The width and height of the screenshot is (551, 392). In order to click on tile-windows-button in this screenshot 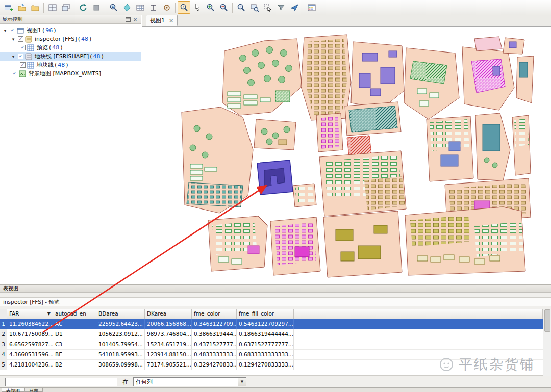, I will do `click(52, 7)`.